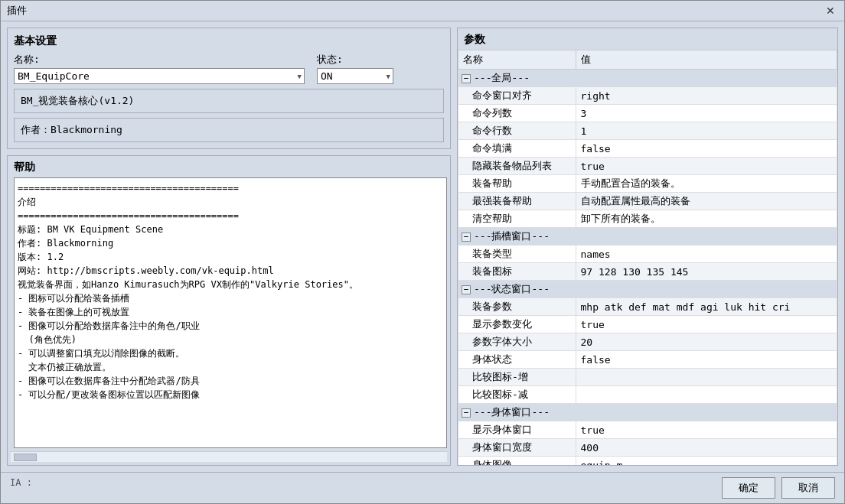 The height and width of the screenshot is (504, 845). Describe the element at coordinates (648, 237) in the screenshot. I see `group-header-cell: −---插槽窗口---` at that location.